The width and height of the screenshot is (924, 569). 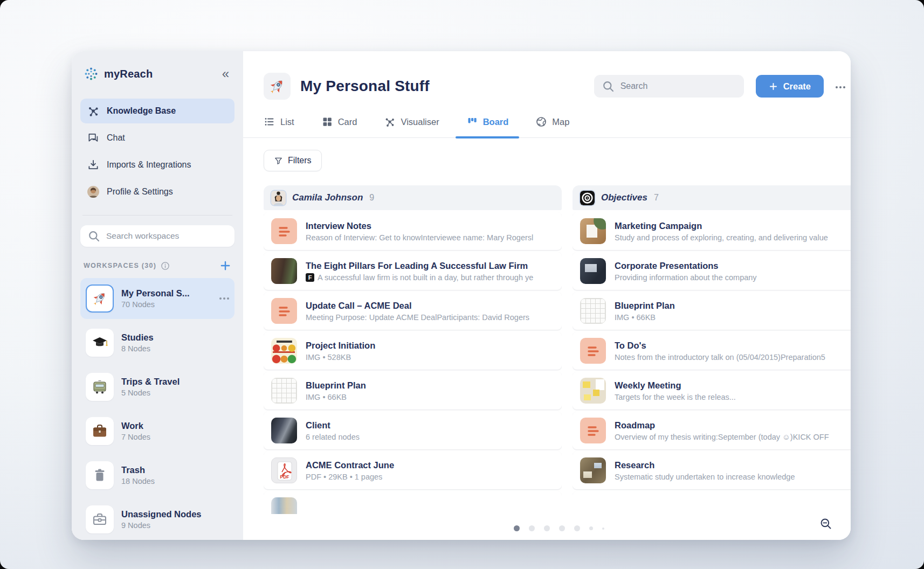 What do you see at coordinates (430, 510) in the screenshot?
I see `card-text` at bounding box center [430, 510].